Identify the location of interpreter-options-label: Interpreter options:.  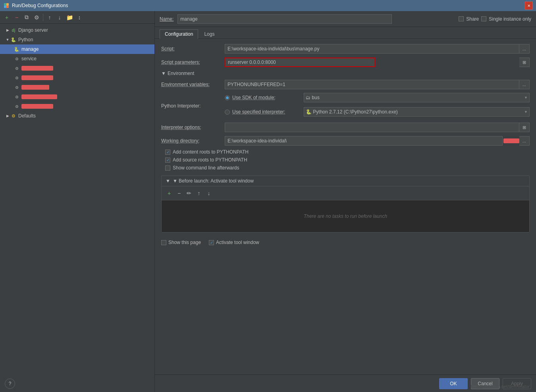
(193, 127).